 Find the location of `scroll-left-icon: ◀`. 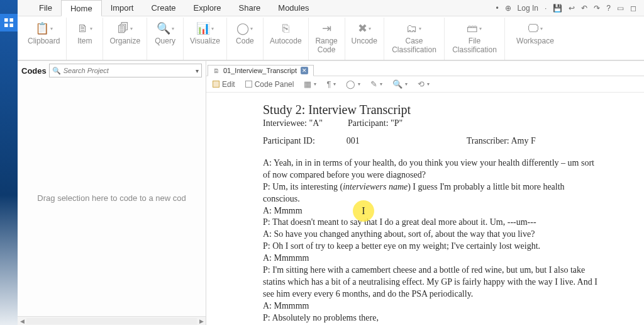

scroll-left-icon: ◀ is located at coordinates (22, 321).